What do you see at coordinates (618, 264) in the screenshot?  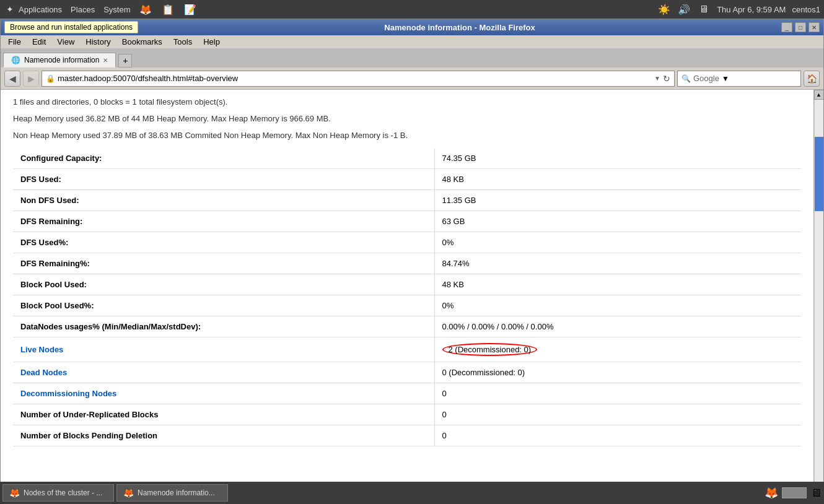 I see `row-value-dfs-remaining-pct: 84.74%` at bounding box center [618, 264].